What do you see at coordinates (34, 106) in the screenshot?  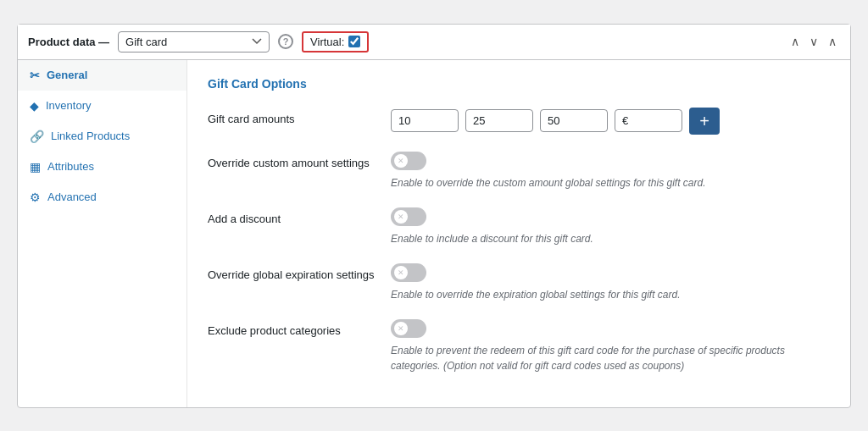 I see `inventory-icon: ◆` at bounding box center [34, 106].